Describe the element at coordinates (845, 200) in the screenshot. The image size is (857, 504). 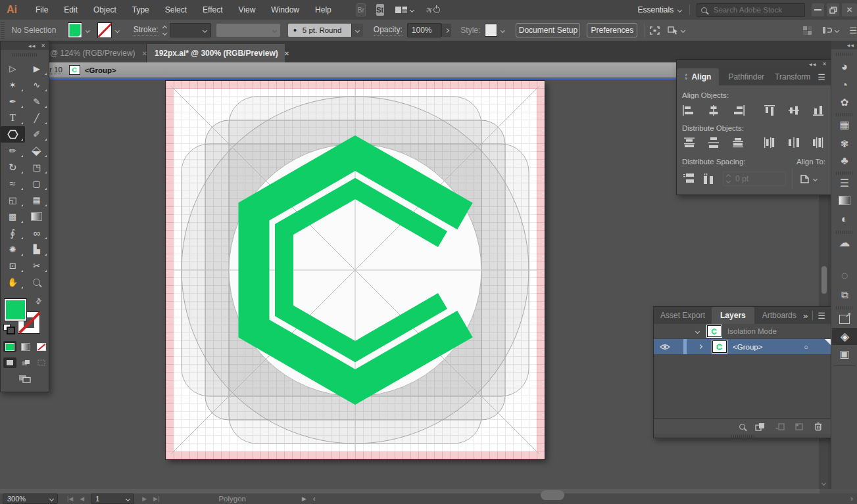
I see `dock-gradient` at that location.